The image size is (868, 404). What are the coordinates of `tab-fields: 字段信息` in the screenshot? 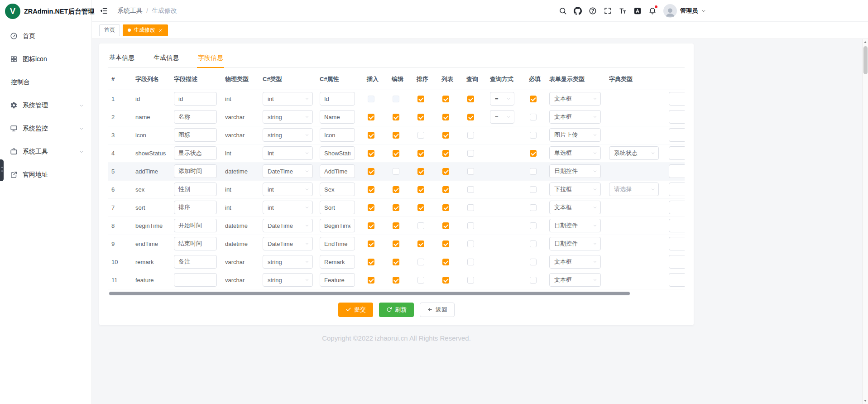 It's located at (211, 59).